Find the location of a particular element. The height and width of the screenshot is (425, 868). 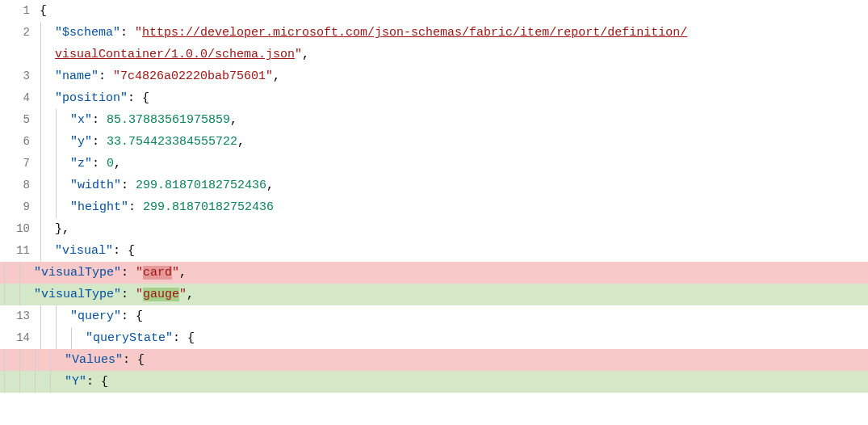

code-line: 2"$schema": "https://developer.microsoft… is located at coordinates (452, 32).